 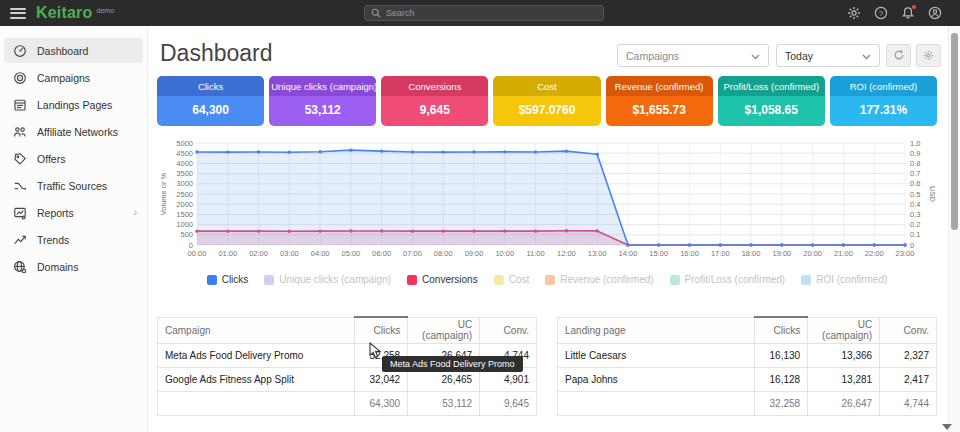 What do you see at coordinates (228, 280) in the screenshot?
I see `legend-item-clicks: Clicks` at bounding box center [228, 280].